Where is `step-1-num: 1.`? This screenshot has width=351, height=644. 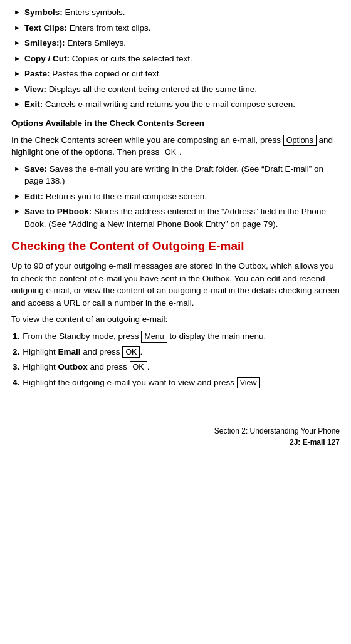 step-1-num: 1. is located at coordinates (16, 336).